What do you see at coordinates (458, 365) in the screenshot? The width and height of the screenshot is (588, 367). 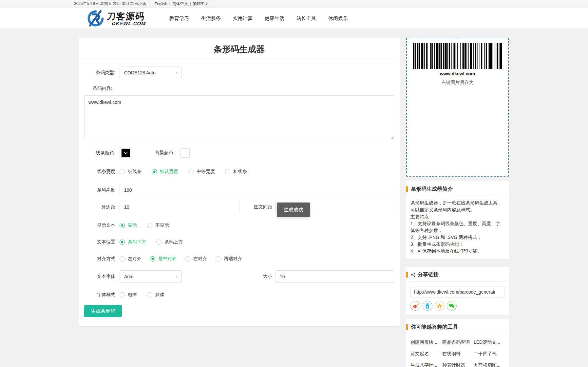 I see `tool-link-stopwatch: 秒表计时器` at bounding box center [458, 365].